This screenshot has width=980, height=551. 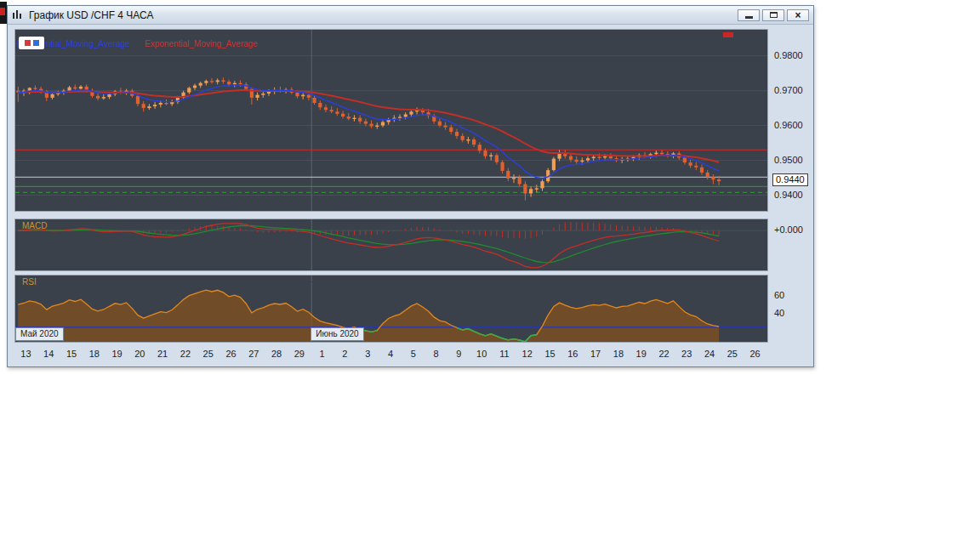 I want to click on price-tick-label: 0.9800, so click(x=789, y=55).